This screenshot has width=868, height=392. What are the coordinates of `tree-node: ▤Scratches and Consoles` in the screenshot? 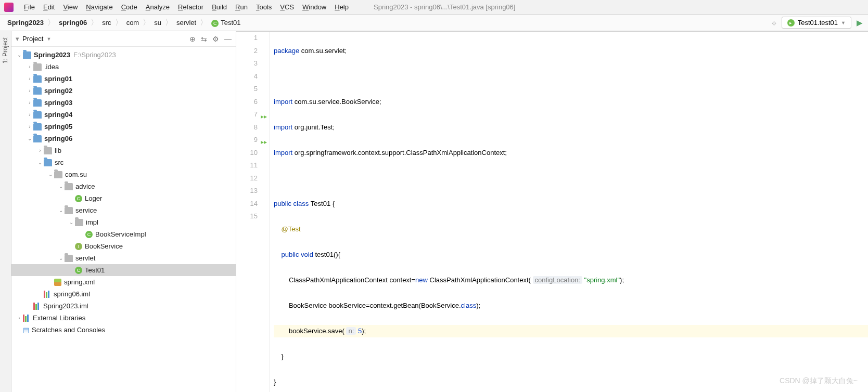 It's located at (124, 330).